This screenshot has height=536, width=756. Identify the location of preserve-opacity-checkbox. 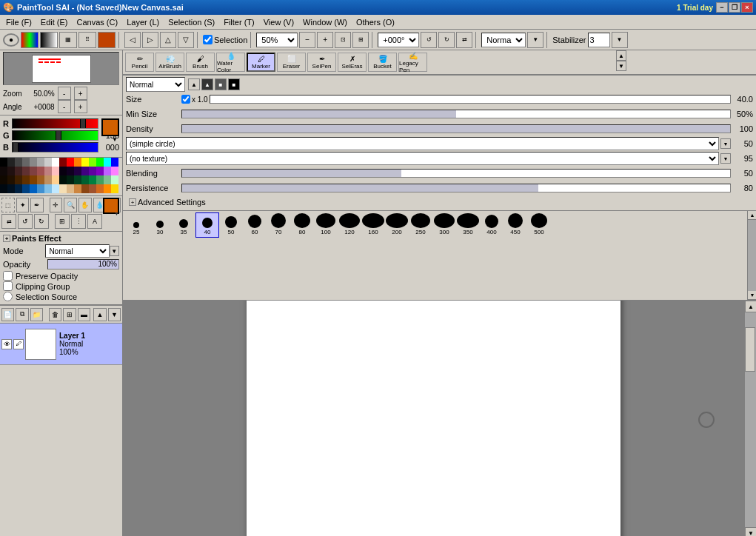
(7, 275).